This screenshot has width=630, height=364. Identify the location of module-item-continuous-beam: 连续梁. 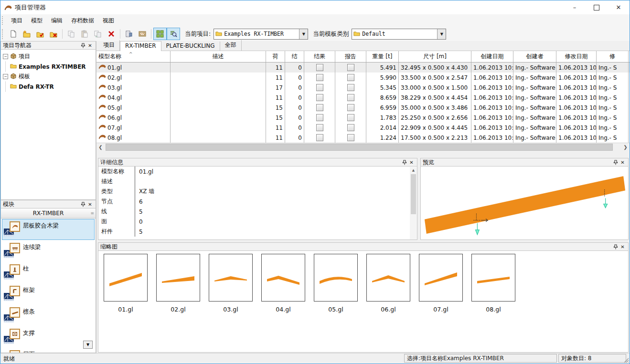
(48, 251).